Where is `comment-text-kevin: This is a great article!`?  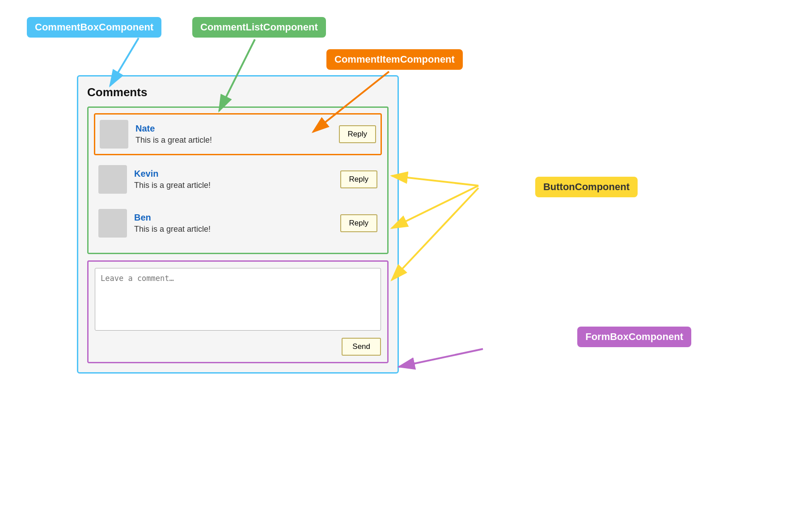 comment-text-kevin: This is a great article! is located at coordinates (234, 185).